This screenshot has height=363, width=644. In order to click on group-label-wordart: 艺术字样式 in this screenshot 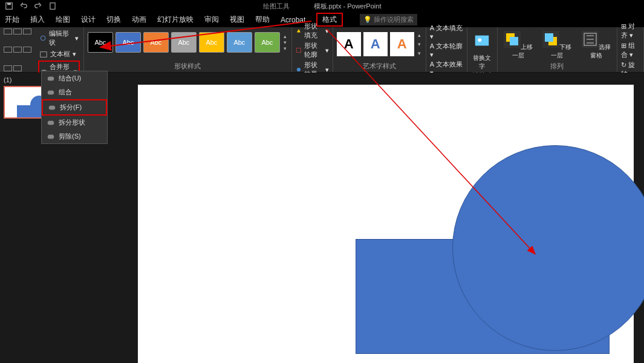, I will do `click(380, 67)`.